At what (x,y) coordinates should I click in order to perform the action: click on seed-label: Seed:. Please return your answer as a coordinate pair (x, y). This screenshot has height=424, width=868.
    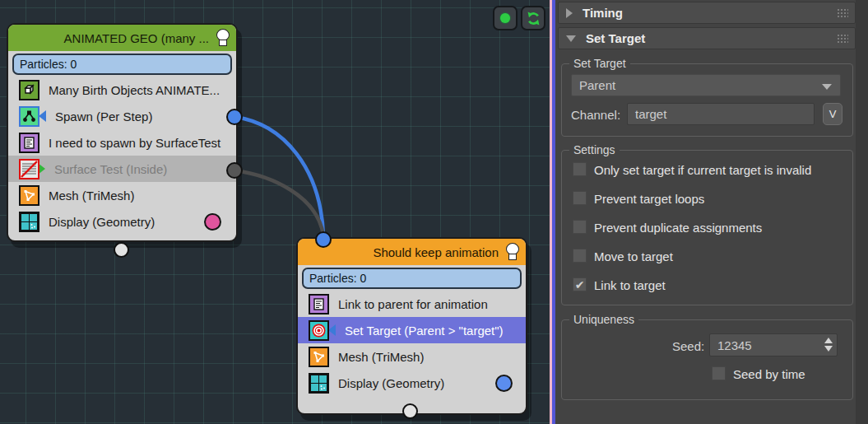
    Looking at the image, I should click on (688, 346).